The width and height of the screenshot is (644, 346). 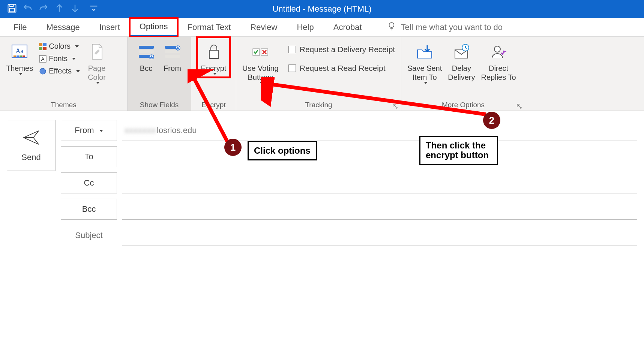 I want to click on to-input, so click(x=380, y=157).